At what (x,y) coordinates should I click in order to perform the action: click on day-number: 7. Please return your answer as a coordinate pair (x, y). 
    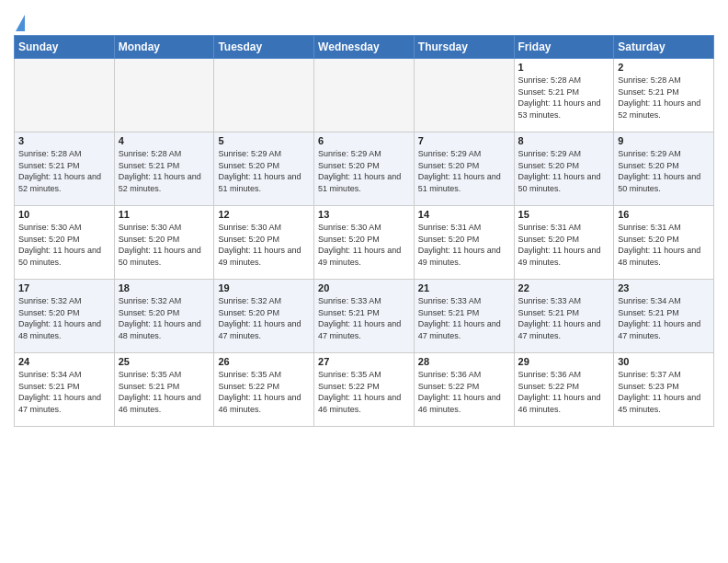
    Looking at the image, I should click on (464, 141).